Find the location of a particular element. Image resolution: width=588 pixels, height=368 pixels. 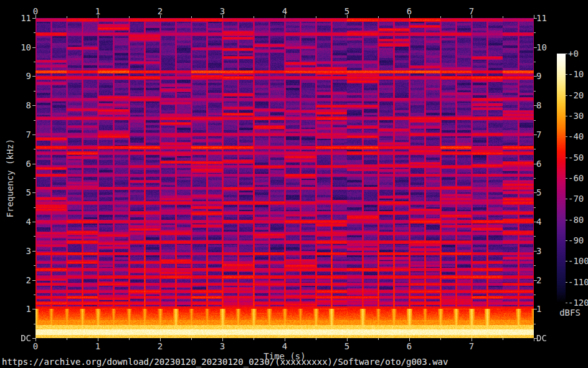

x-tick-bottom-1.5 is located at coordinates (130, 339).